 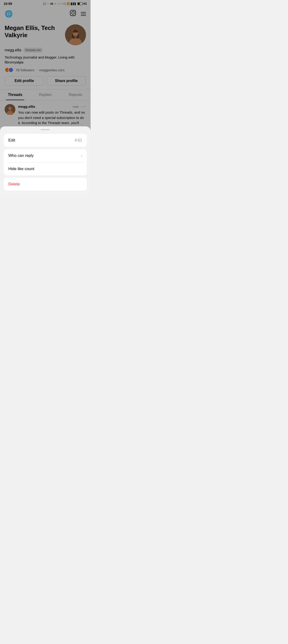 I want to click on delete-item-container: Delete, so click(x=45, y=184).